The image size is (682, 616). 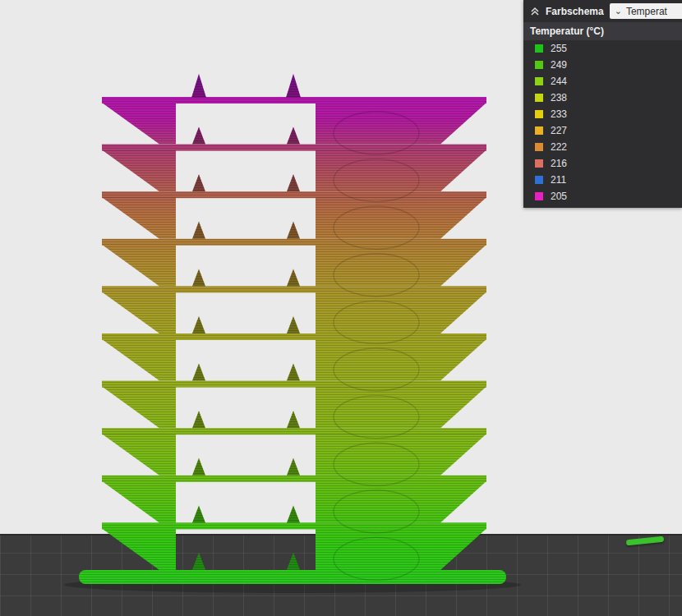 I want to click on legend-item: 244, so click(x=603, y=81).